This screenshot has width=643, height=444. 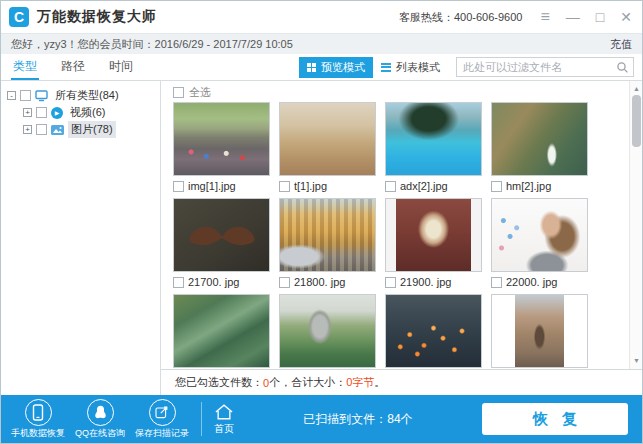 What do you see at coordinates (200, 92) in the screenshot?
I see `select-all-label: 全选` at bounding box center [200, 92].